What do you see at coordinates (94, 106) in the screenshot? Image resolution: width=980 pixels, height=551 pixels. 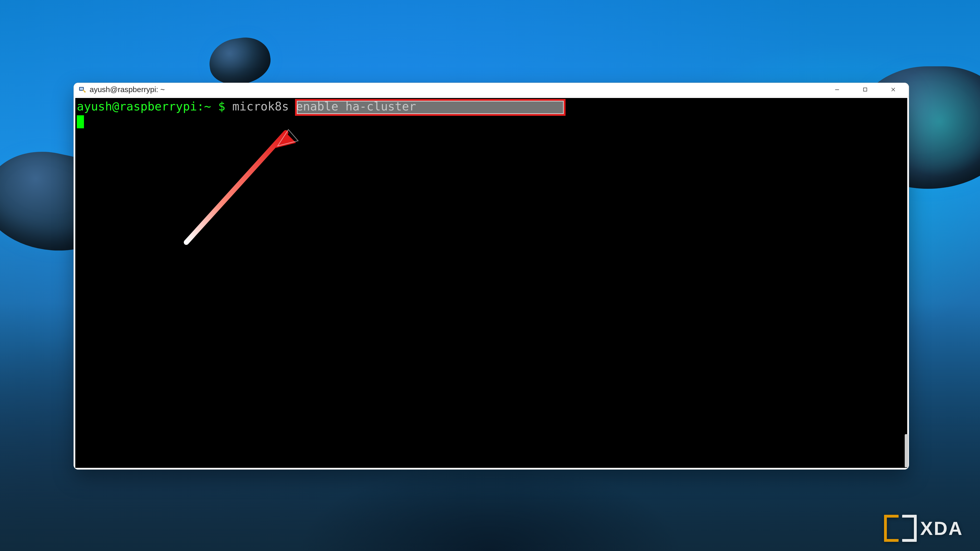 I see `prompt-user: ayush` at bounding box center [94, 106].